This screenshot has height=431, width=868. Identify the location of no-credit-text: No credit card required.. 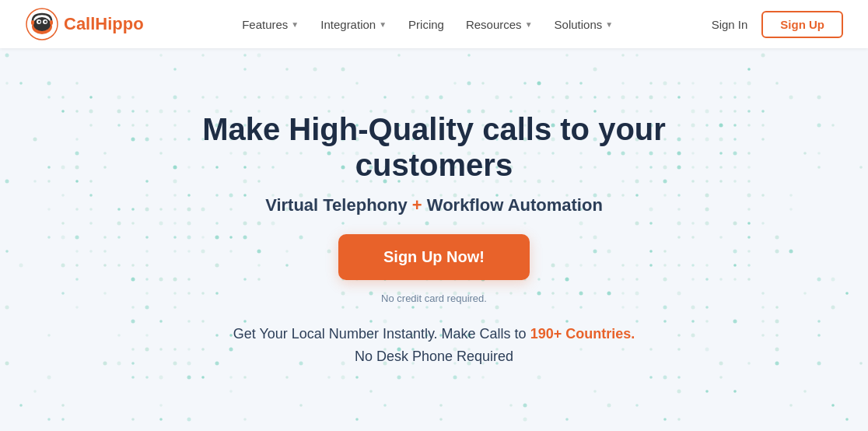
(434, 299).